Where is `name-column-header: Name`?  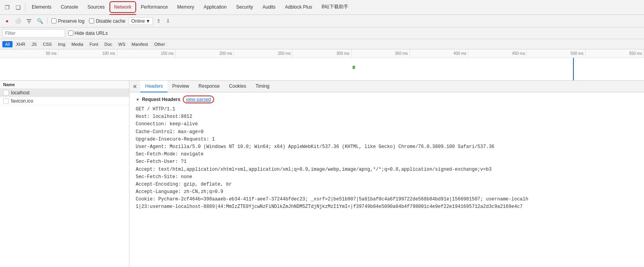
name-column-header: Name is located at coordinates (64, 85).